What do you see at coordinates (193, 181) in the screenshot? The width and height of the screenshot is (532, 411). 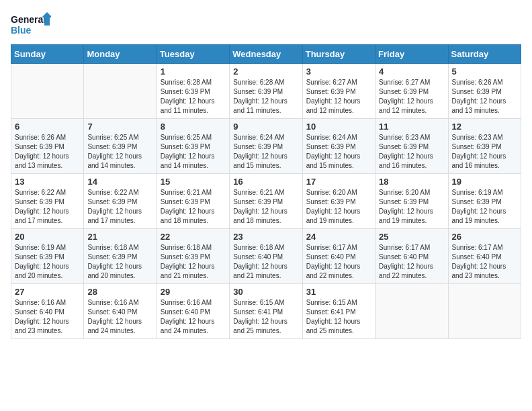 I see `day-number: 15` at bounding box center [193, 181].